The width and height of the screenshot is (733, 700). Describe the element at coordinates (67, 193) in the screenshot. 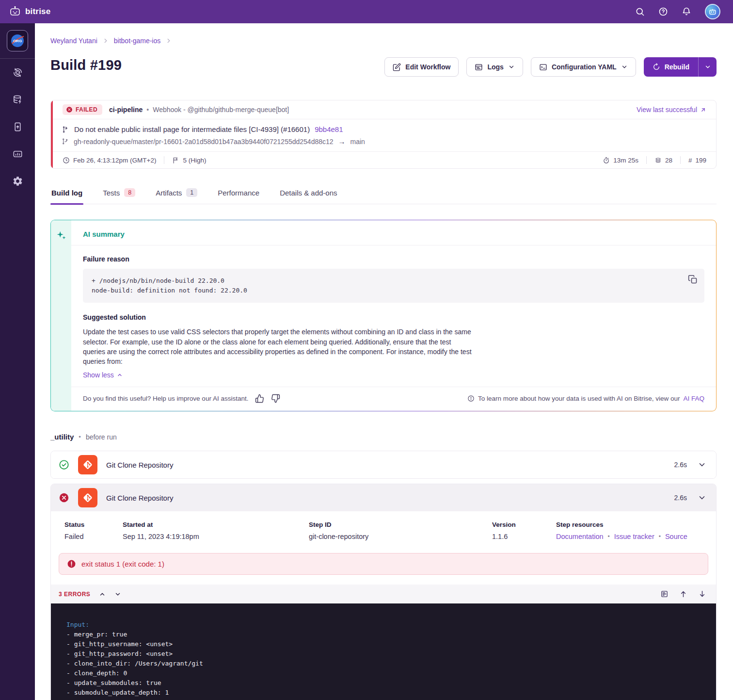

I see `tab-label: Build log` at that location.